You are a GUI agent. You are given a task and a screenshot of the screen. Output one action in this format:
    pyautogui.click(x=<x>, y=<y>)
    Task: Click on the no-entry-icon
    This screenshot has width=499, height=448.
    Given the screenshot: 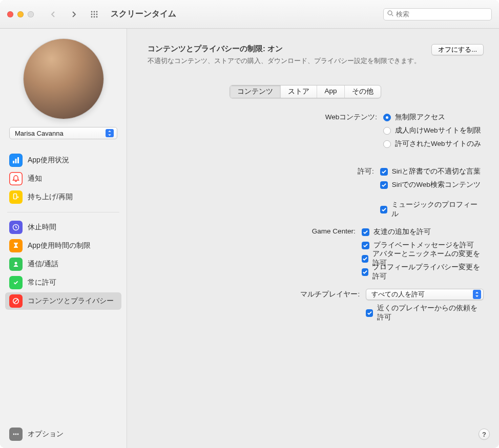 What is the action you would take?
    pyautogui.click(x=16, y=301)
    